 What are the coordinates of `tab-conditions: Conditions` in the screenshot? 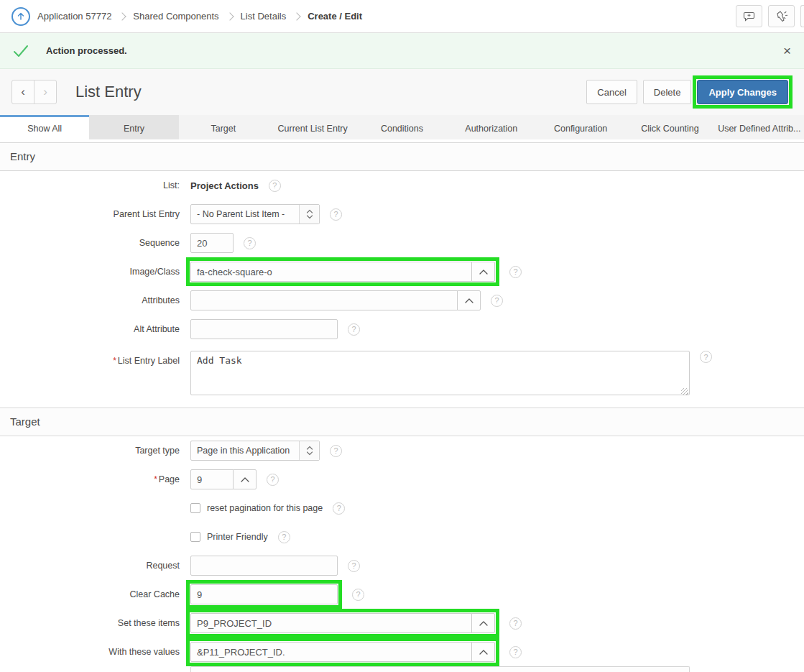 It's located at (402, 127).